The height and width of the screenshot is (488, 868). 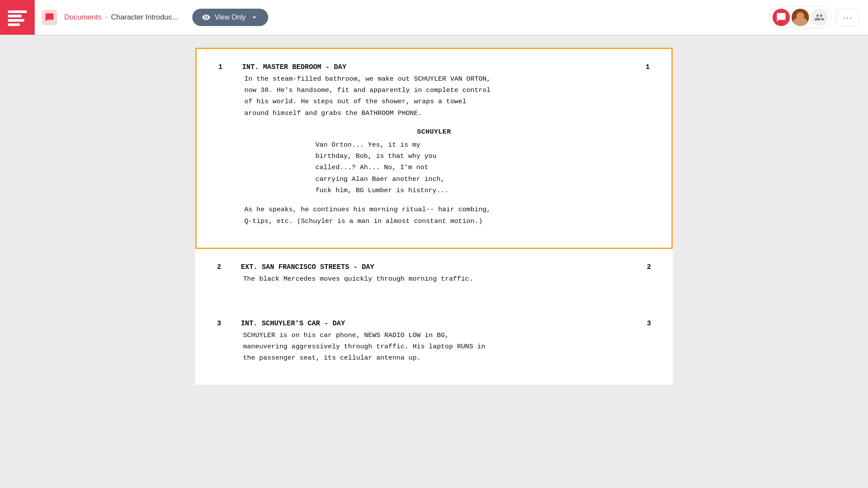 What do you see at coordinates (447, 279) in the screenshot?
I see `scene-2-action-1: The black Mercedes moves quickly through…` at bounding box center [447, 279].